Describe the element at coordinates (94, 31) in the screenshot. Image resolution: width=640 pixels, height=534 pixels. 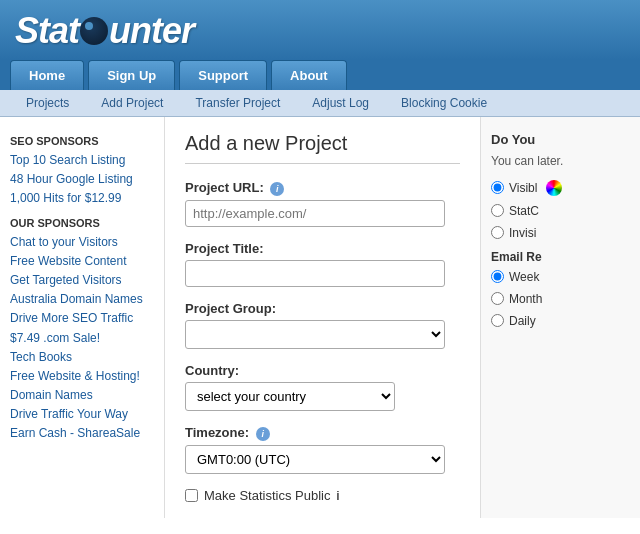
I see `logo-icon` at that location.